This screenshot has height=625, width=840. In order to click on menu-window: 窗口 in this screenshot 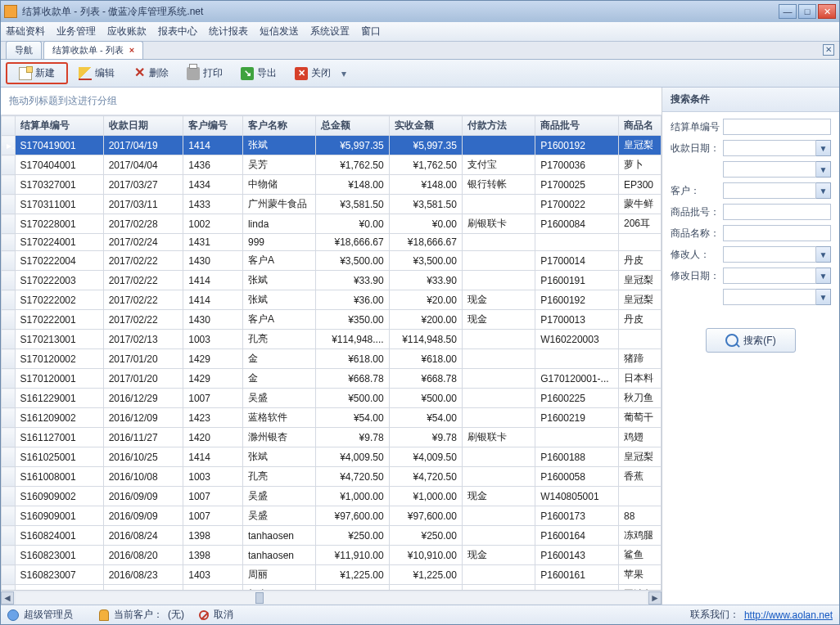, I will do `click(371, 31)`.